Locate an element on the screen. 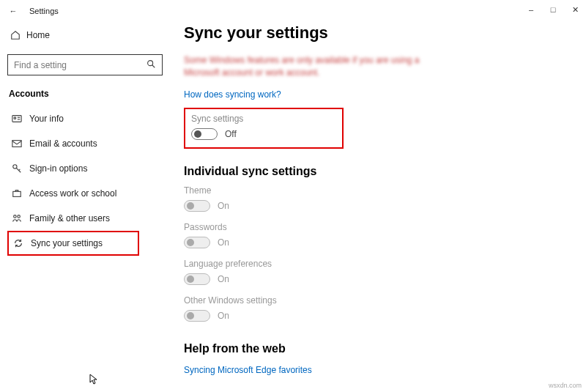  key-icon is located at coordinates (21, 169).